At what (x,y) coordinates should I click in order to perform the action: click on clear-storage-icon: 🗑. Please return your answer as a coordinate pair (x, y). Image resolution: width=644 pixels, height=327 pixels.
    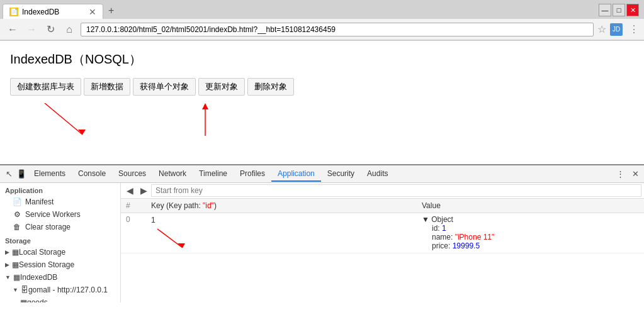
    Looking at the image, I should click on (17, 227).